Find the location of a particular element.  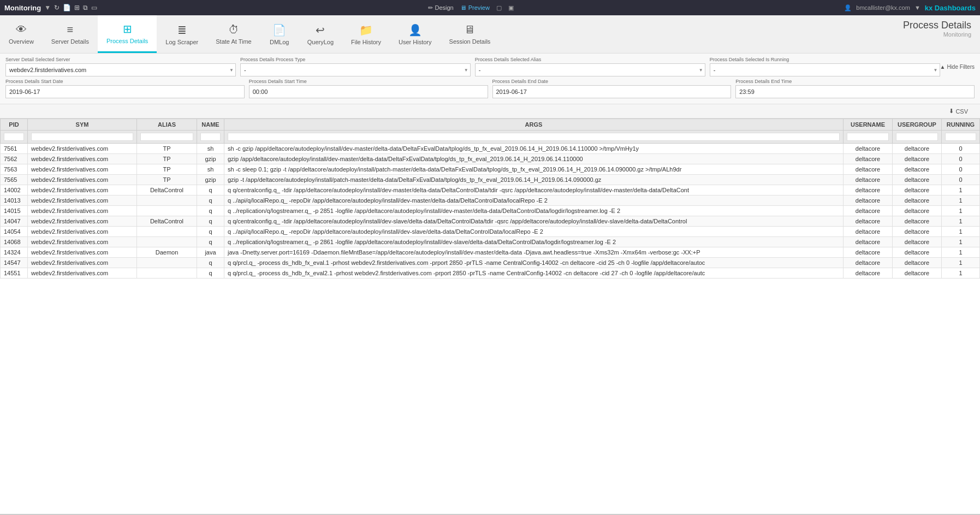

csv-button: ⬇ CSV is located at coordinates (959, 111).